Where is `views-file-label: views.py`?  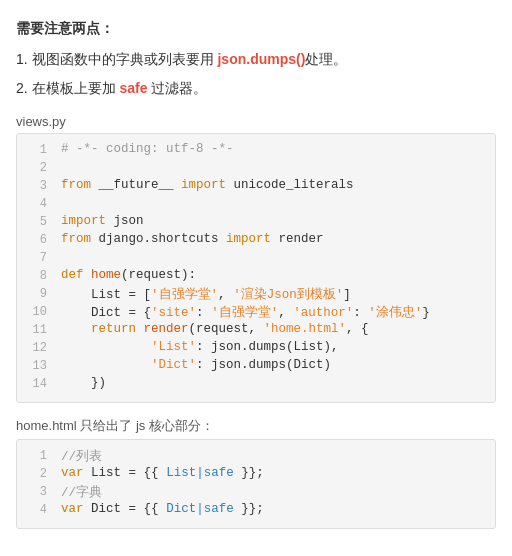
views-file-label: views.py is located at coordinates (256, 122).